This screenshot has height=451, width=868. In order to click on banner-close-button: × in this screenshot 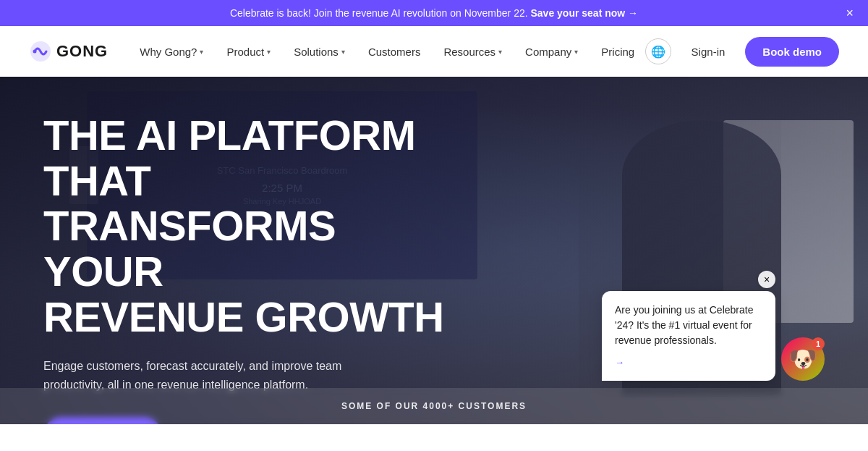, I will do `click(849, 13)`.